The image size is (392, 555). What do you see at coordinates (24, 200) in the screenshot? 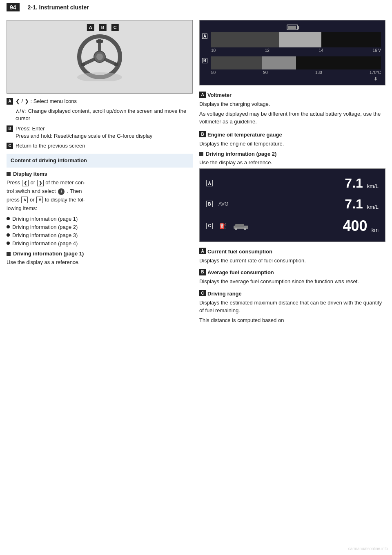
I see `up-arrow-icon: ∧` at bounding box center [24, 200].